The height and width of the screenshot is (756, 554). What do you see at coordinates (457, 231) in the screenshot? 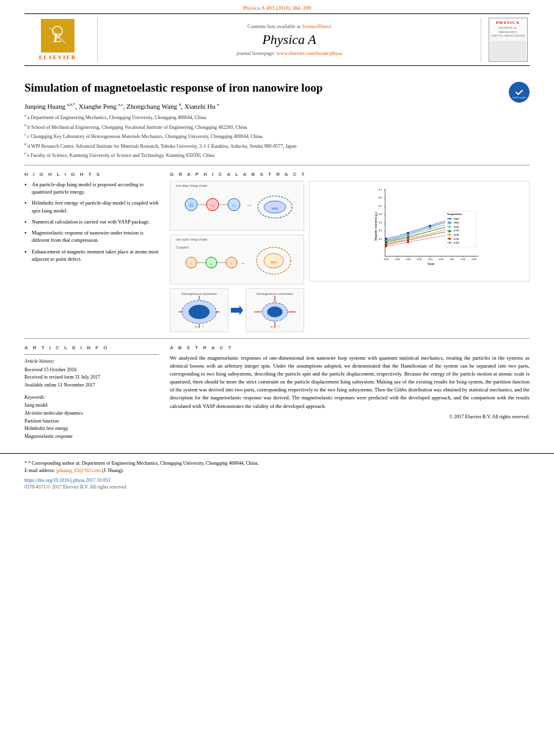
I see `svg-text: 373K` at bounding box center [457, 231].